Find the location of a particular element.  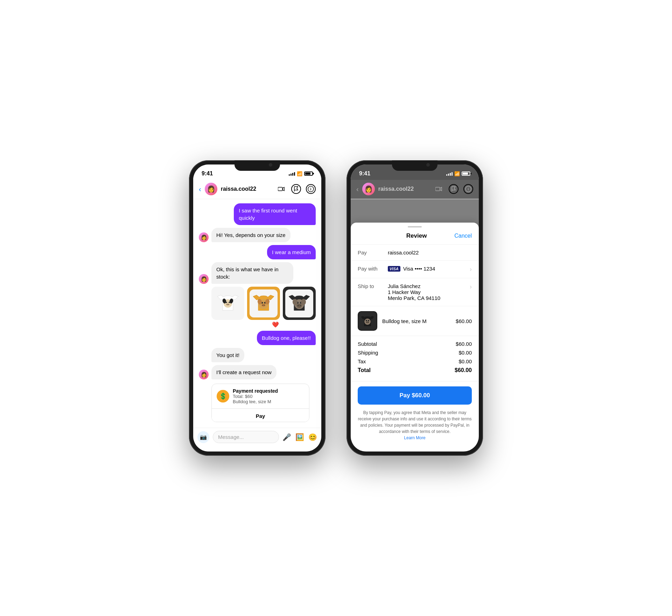

visa-logo: VISA is located at coordinates (394, 269).